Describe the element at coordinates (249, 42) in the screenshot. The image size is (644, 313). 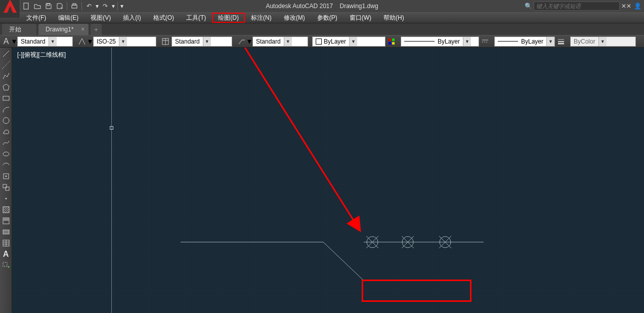
I see `mleaderstyle-flyout-icon: ▾` at that location.